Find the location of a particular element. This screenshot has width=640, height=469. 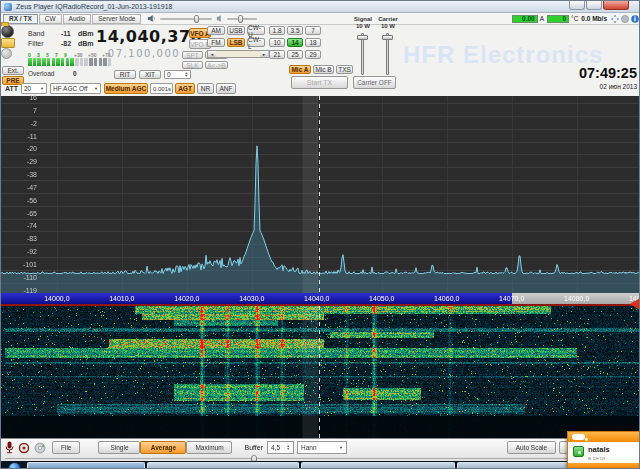

window-function-select: Hann▼ is located at coordinates (322, 448).